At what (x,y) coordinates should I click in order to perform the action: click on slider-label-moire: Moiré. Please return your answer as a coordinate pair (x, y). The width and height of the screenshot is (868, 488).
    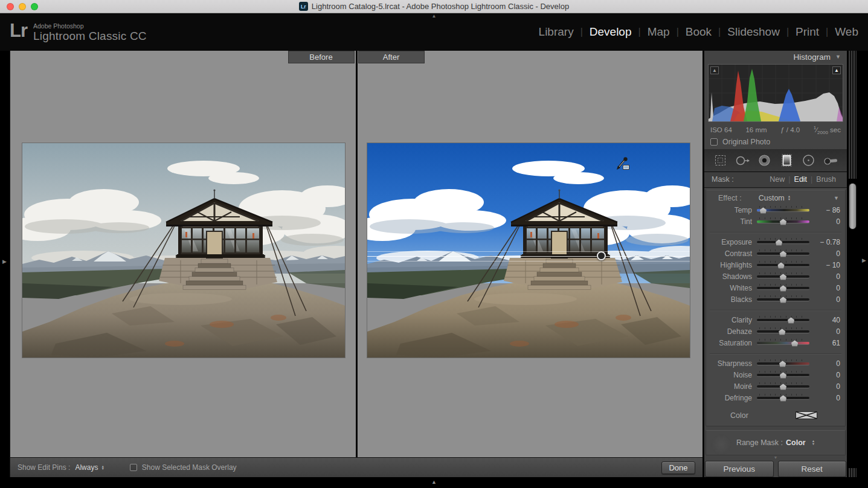
    Looking at the image, I should click on (729, 387).